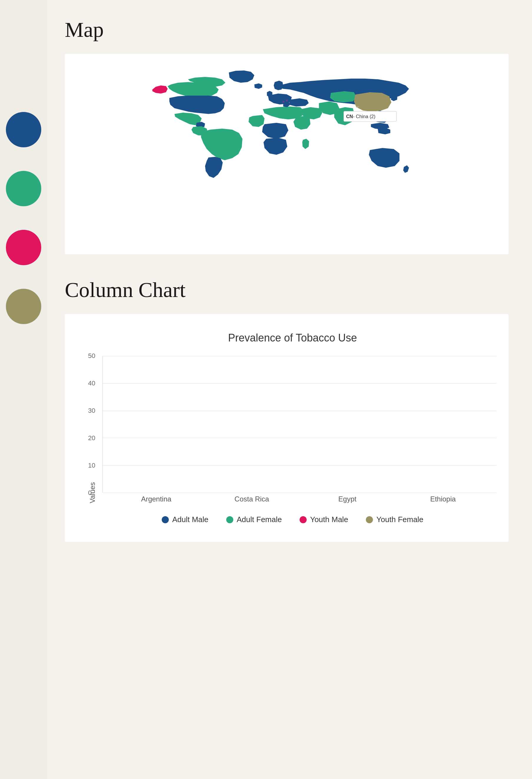  What do you see at coordinates (300, 430) in the screenshot?
I see `chart-inner: 01020304050 ArgentinaCosta RicaEgyptEthi…` at bounding box center [300, 430].